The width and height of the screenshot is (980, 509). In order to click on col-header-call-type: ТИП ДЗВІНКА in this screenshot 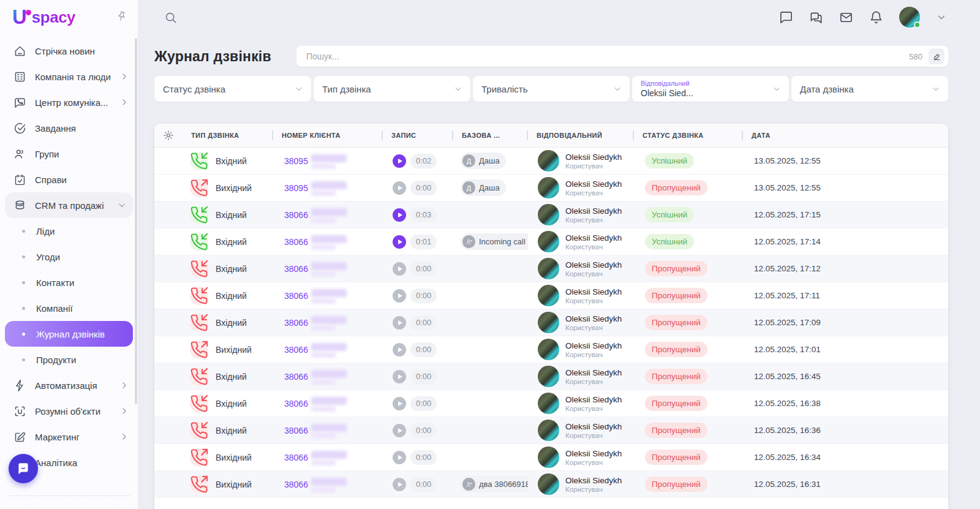, I will do `click(228, 135)`.